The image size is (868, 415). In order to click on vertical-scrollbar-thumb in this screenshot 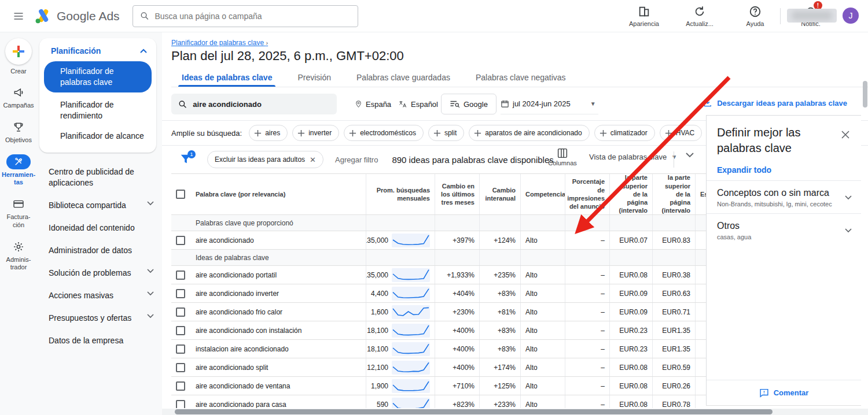, I will do `click(865, 94)`.